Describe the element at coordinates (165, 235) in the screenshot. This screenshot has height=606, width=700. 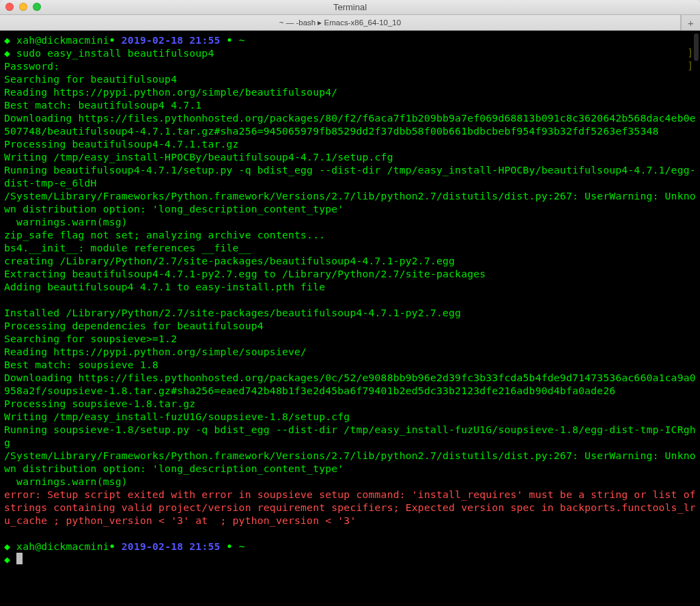
I see `output-line: zip_safe flag not set; analyzing archive…` at that location.